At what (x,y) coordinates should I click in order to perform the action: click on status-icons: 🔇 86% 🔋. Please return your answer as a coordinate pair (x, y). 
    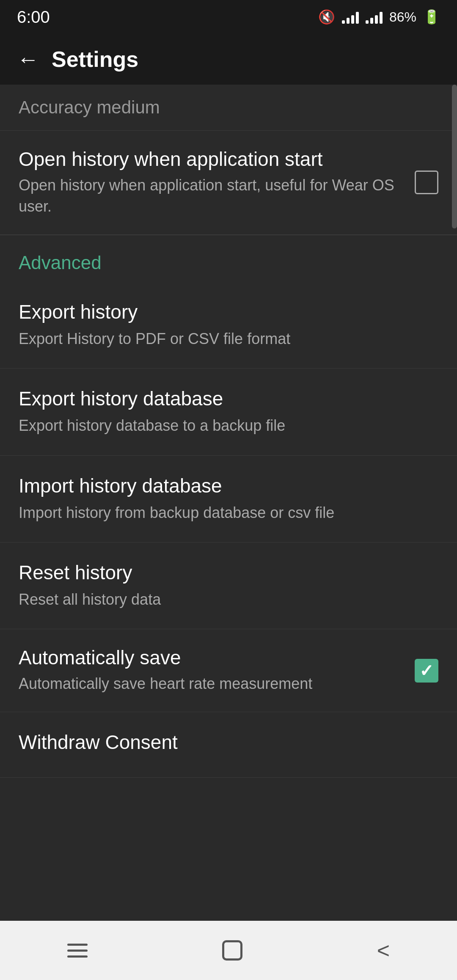
    Looking at the image, I should click on (379, 17).